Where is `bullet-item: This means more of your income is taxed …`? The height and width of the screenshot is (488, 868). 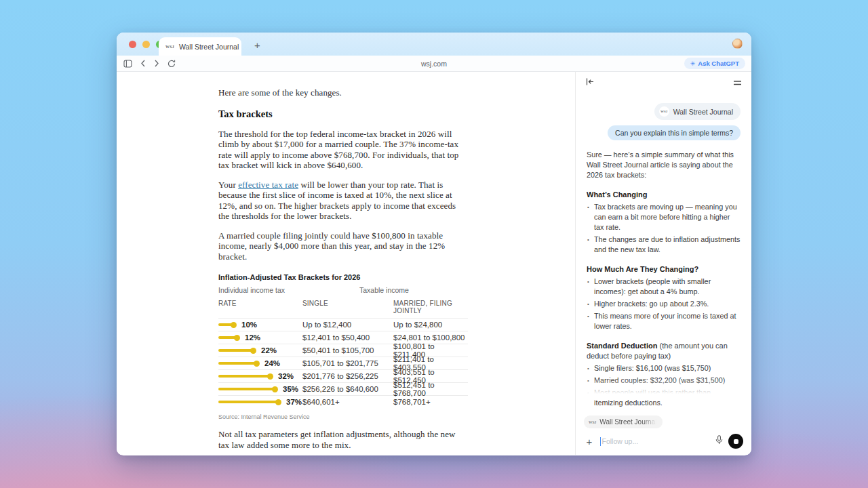
bullet-item: This means more of your income is taxed … is located at coordinates (663, 321).